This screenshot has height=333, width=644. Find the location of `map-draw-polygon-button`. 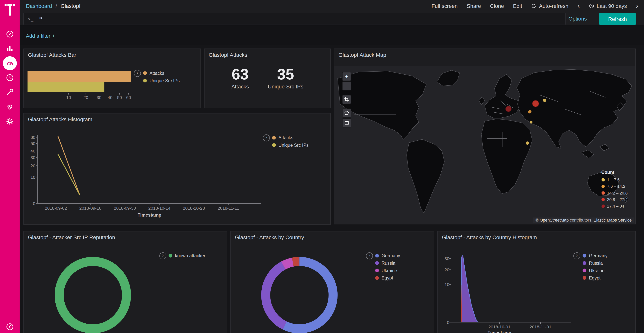

map-draw-polygon-button is located at coordinates (346, 113).